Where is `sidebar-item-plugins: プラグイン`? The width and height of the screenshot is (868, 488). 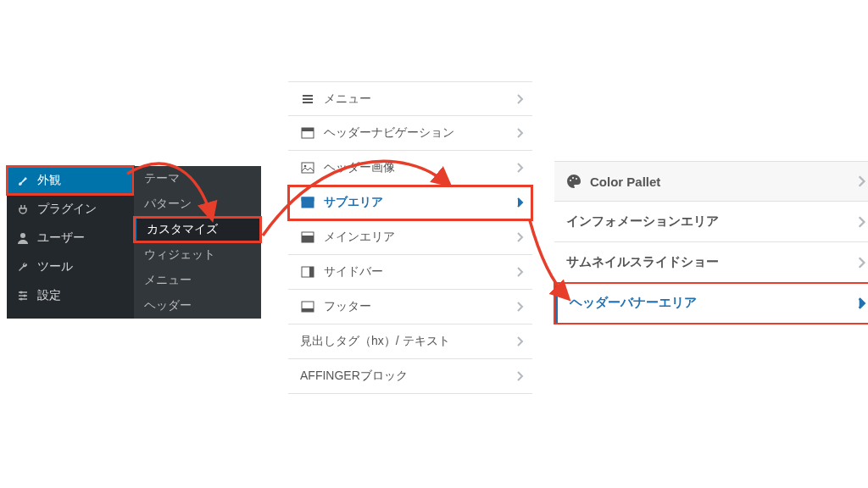 sidebar-item-plugins: プラグイン is located at coordinates (70, 209).